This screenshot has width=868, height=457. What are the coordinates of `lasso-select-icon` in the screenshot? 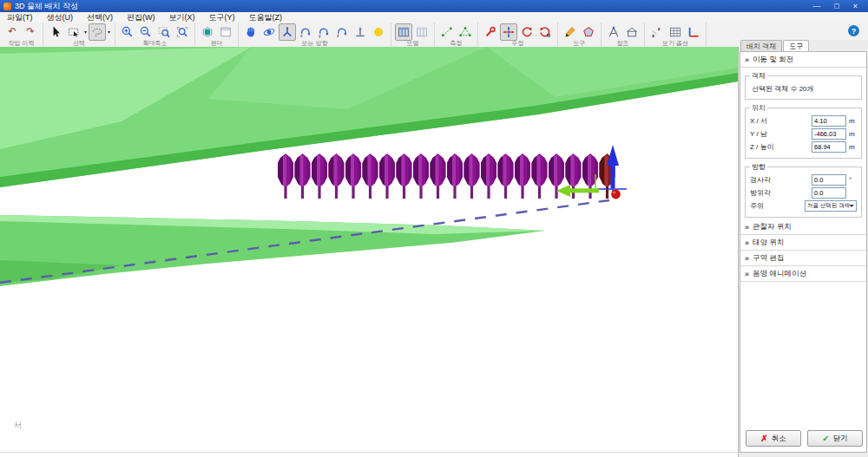 It's located at (97, 32).